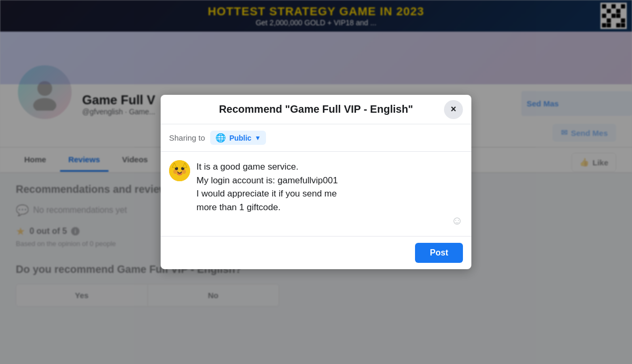 Image resolution: width=632 pixels, height=364 pixels. I want to click on globe-icon: 🌐, so click(221, 138).